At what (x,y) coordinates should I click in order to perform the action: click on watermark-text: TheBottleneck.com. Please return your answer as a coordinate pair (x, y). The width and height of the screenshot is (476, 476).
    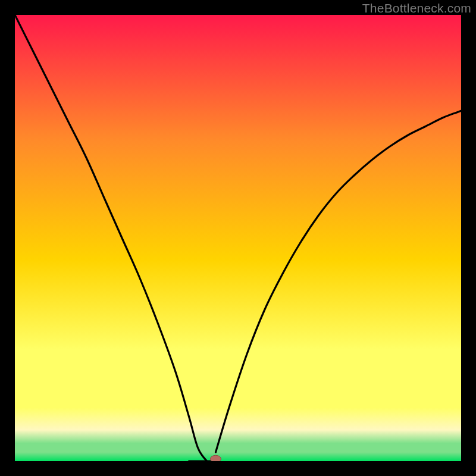
    Looking at the image, I should click on (416, 8).